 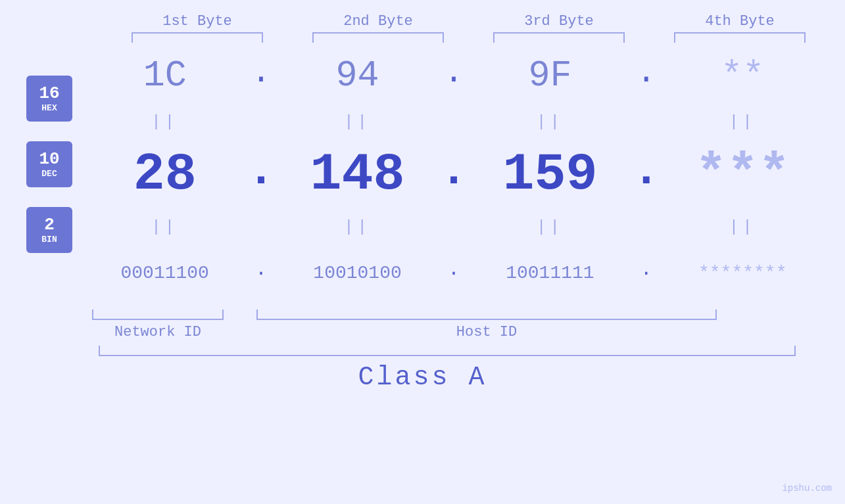 What do you see at coordinates (550, 122) in the screenshot?
I see `eq1-b3: ||` at bounding box center [550, 122].